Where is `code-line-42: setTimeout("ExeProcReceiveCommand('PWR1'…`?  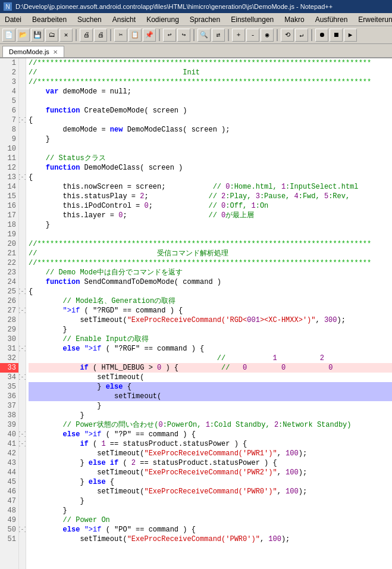
code-line-42: setTimeout("ExeProcReceiveCommand('PWR1'… is located at coordinates (211, 454).